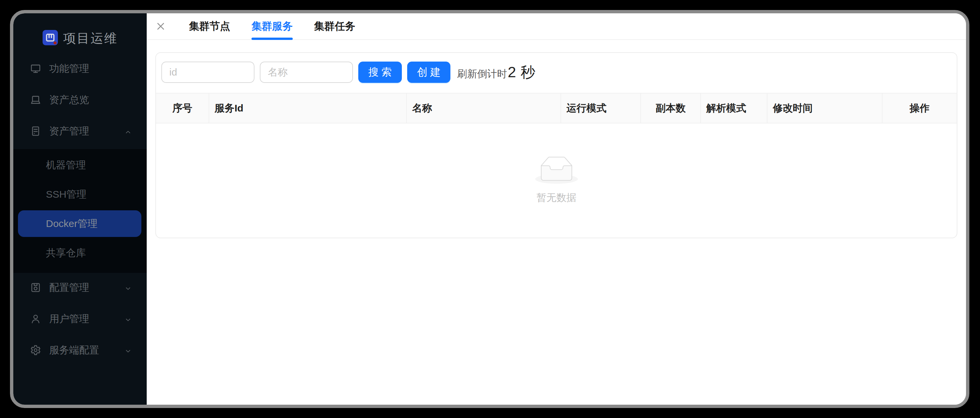 This screenshot has width=980, height=418. I want to click on sidebar-item-label: 用户管理, so click(69, 319).